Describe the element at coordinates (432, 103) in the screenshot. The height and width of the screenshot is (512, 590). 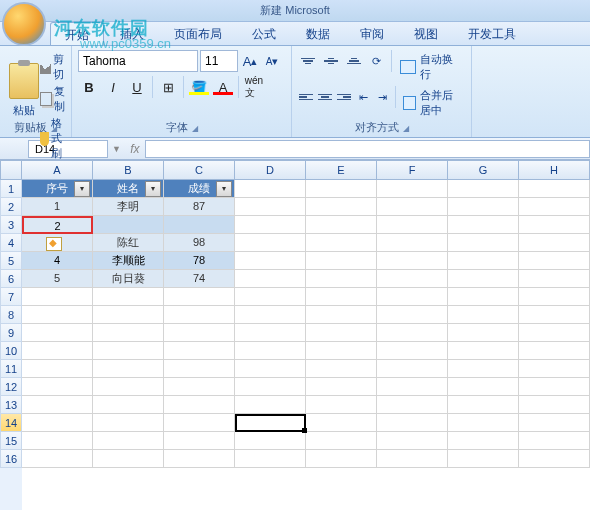
I see `merge-center-button: 合并后居中` at that location.